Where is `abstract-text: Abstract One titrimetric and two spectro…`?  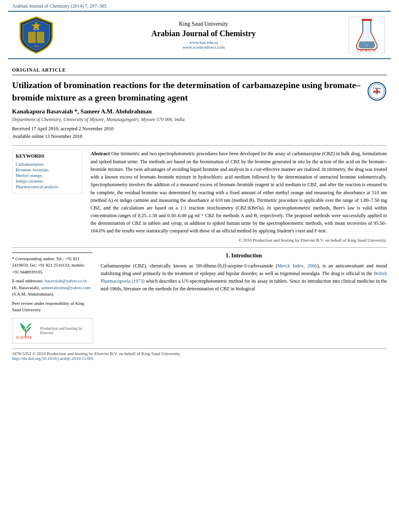
abstract-text: Abstract One titrimetric and two spectro… is located at coordinates (239, 192).